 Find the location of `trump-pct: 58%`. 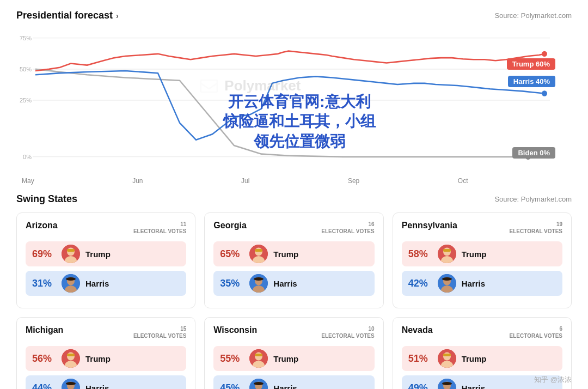

trump-pct: 58% is located at coordinates (420, 254).